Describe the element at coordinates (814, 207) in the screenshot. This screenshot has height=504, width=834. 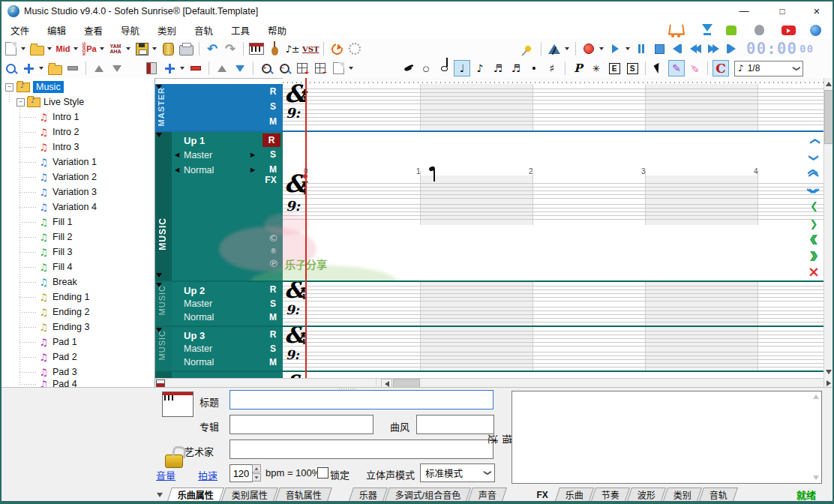
I see `shift-left-button: ❯` at that location.